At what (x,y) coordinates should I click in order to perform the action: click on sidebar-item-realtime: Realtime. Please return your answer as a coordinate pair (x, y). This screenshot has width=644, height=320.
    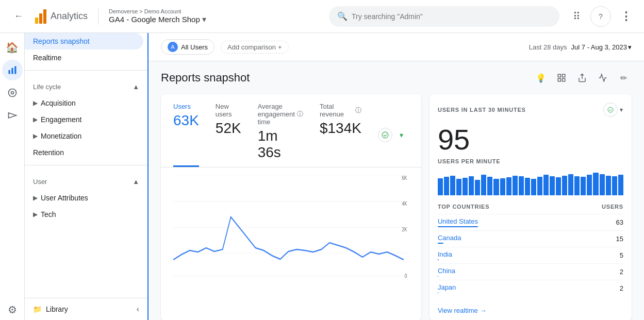
    Looking at the image, I should click on (84, 58).